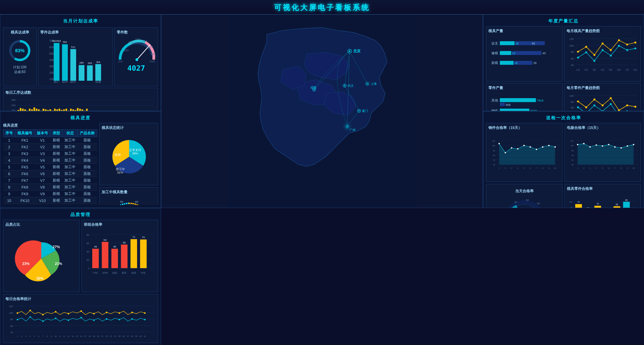 The image size is (644, 345). I want to click on mold-parts-rate-title: 模具零件合格率, so click(603, 189).